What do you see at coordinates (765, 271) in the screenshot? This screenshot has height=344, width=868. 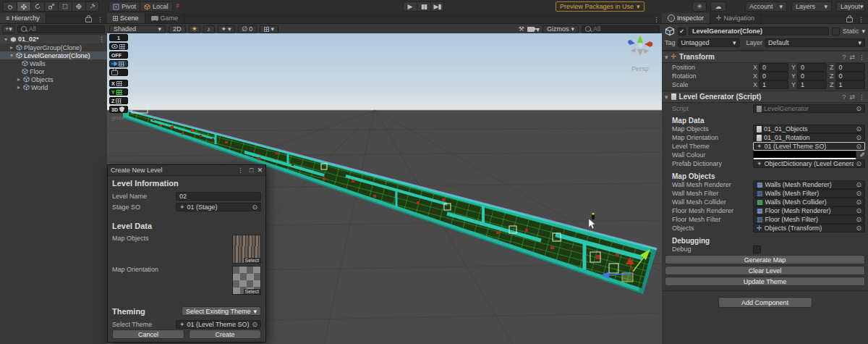 I see `clear-level-button: Clear Level` at bounding box center [765, 271].